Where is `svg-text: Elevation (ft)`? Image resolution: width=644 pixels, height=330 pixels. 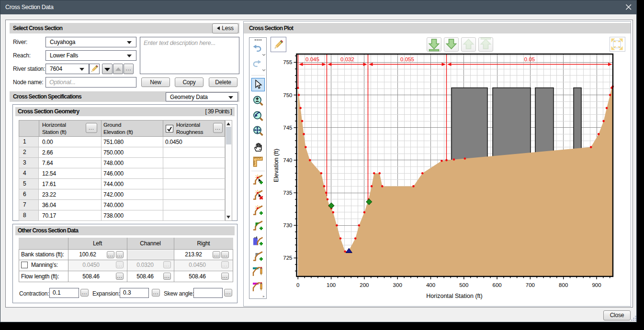 svg-text: Elevation (ft) is located at coordinates (276, 165).